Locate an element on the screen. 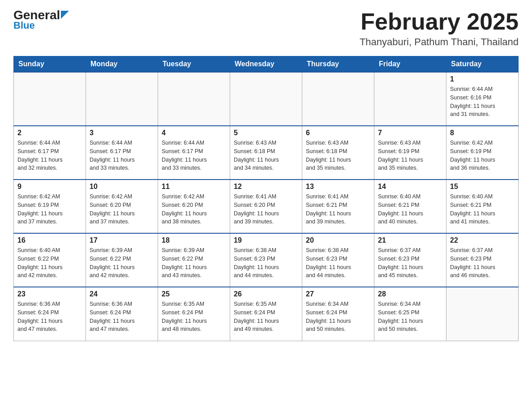 The height and width of the screenshot is (411, 532). calendar-title: February 2025 is located at coordinates (439, 21).